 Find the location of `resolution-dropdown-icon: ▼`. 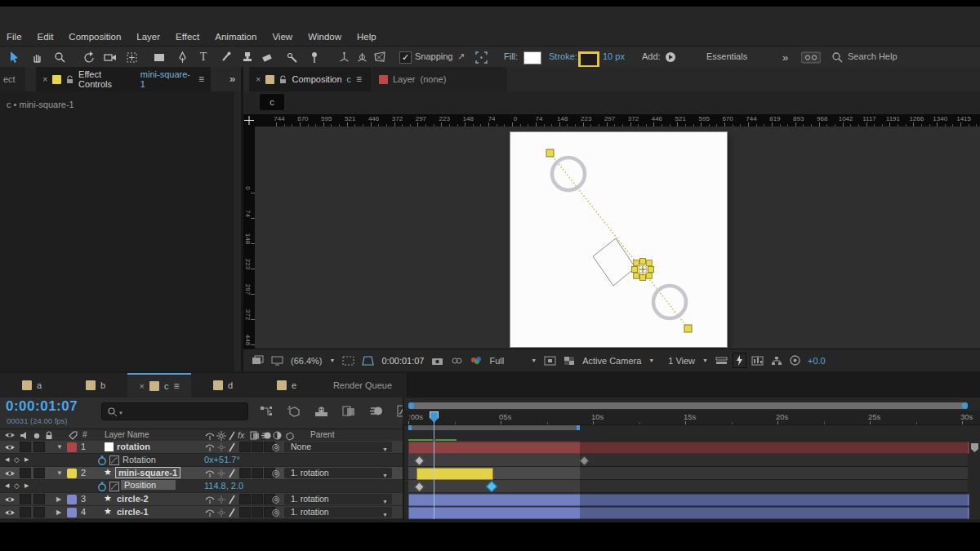

resolution-dropdown-icon: ▼ is located at coordinates (534, 361).